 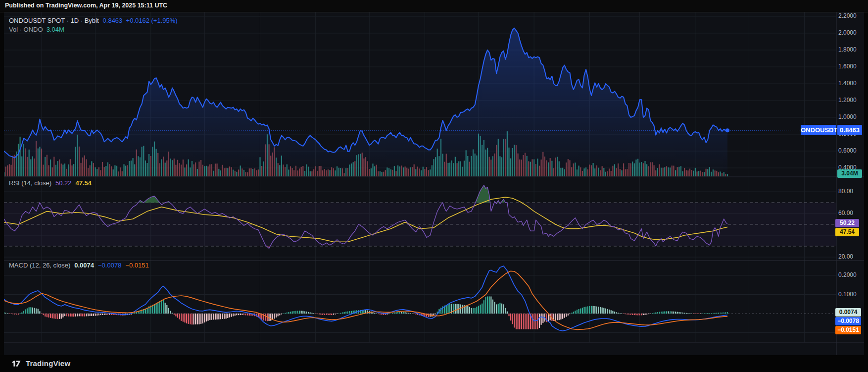 What do you see at coordinates (852, 50) in the screenshot?
I see `price-axis-tick: 1.8000` at bounding box center [852, 50].